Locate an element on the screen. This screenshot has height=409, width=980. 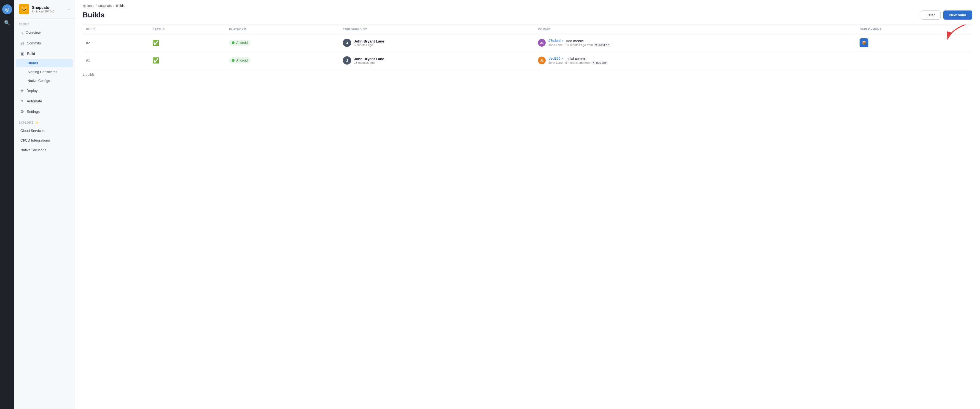
col-status: STATUS is located at coordinates (187, 29).